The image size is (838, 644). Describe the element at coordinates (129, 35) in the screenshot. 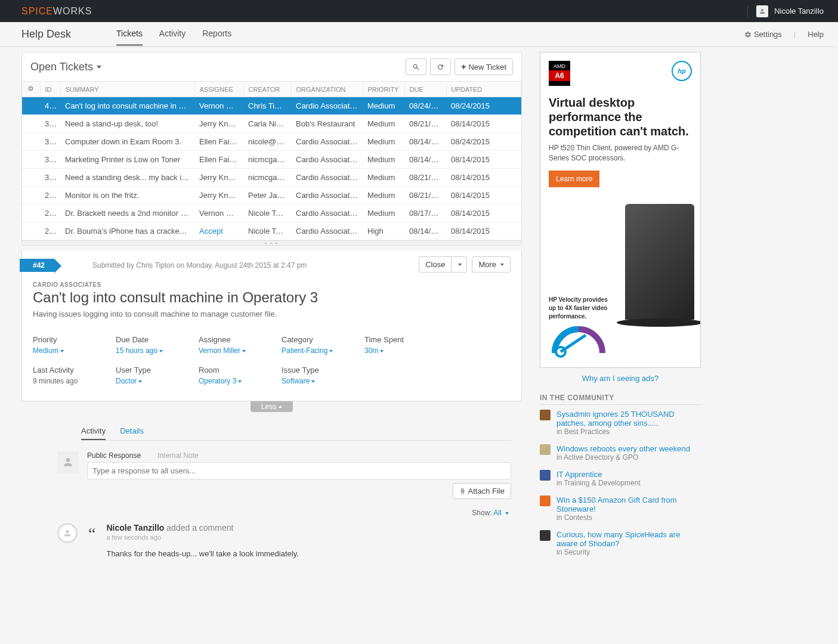

I see `tab-tickets: Tickets` at that location.